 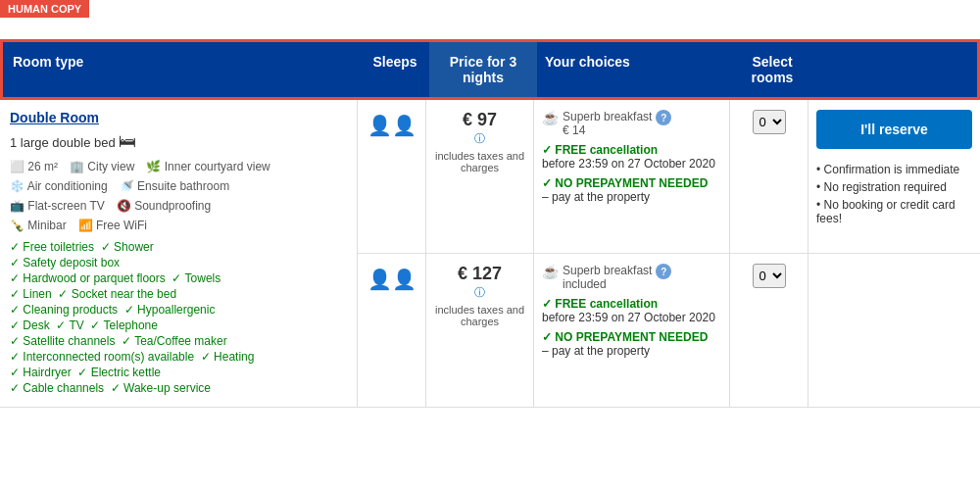 I want to click on size-icon: ⬜ 26 m², so click(x=33, y=167).